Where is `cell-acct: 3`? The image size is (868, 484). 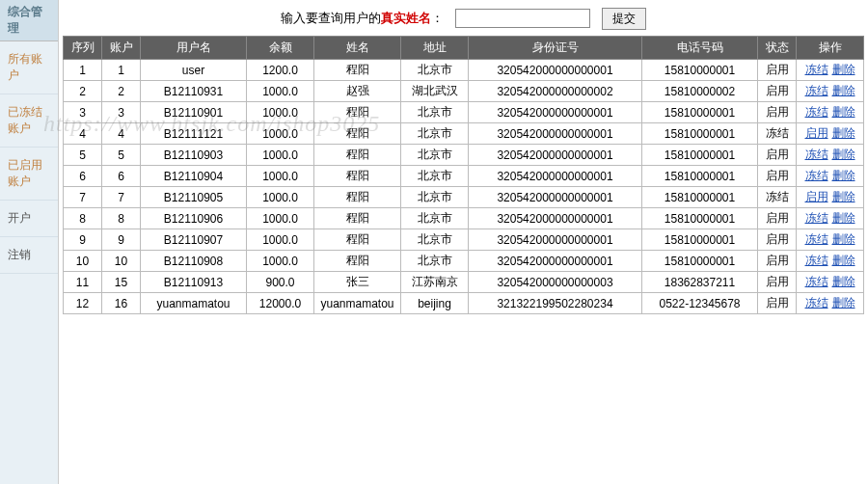 cell-acct: 3 is located at coordinates (122, 113).